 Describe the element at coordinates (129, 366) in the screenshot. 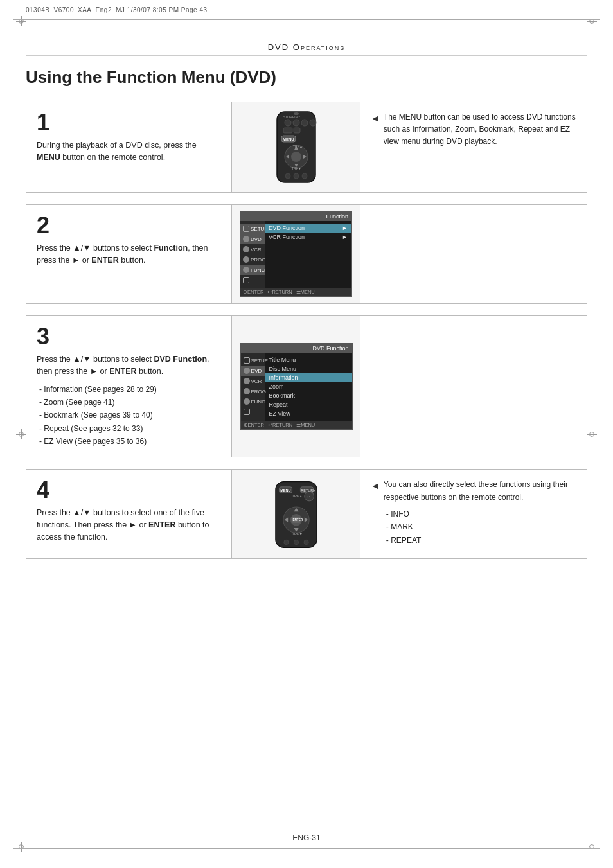

I see `step-3-text: Press the ▲/▼ buttons to select DVD Func…` at that location.